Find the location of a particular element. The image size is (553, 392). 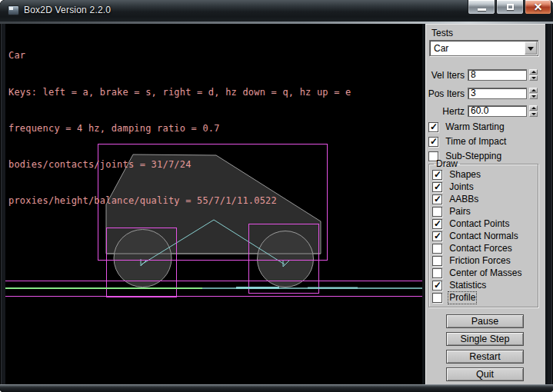

spinner-row: Vel Iters 8 is located at coordinates (486, 75).